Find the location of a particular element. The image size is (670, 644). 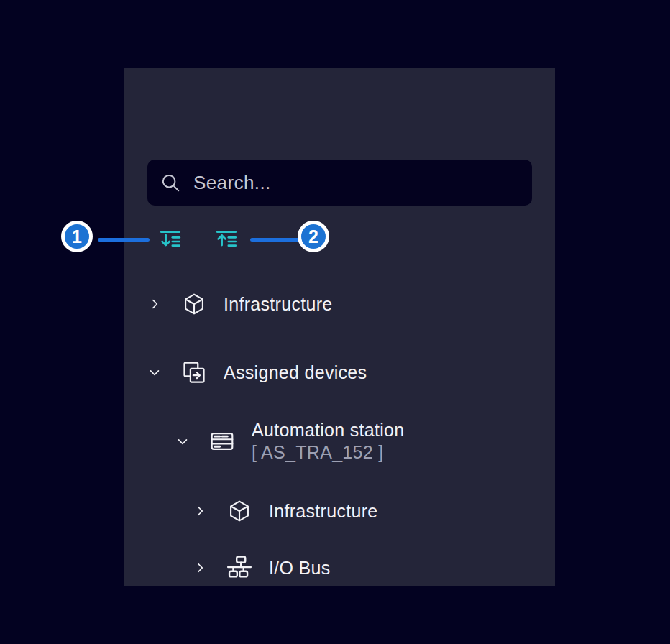

search-input: Search... is located at coordinates (339, 183).